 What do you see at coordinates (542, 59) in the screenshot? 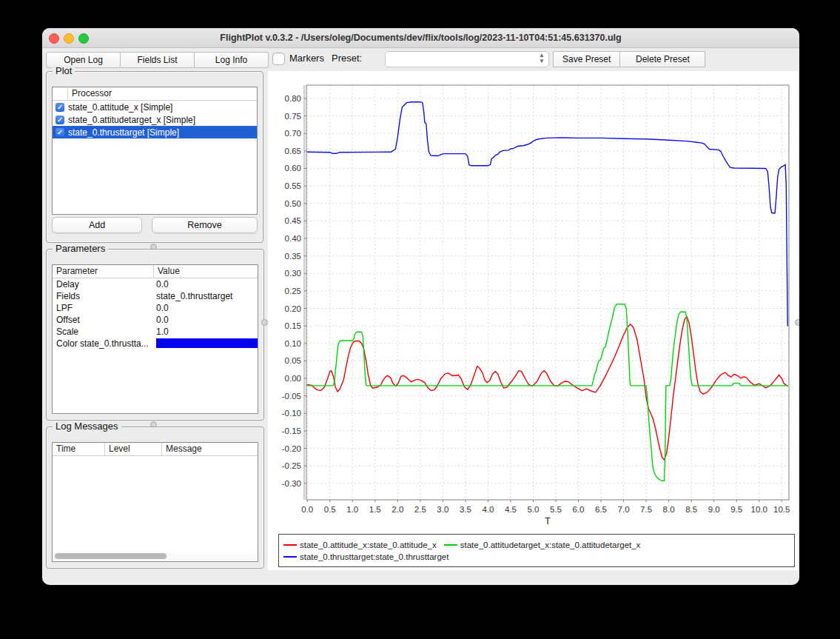
I see `combobox-stepper-icon: ▲▼` at bounding box center [542, 59].